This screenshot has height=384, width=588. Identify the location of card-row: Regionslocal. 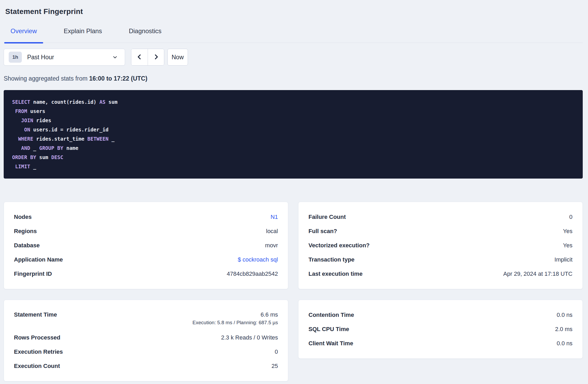
(146, 231).